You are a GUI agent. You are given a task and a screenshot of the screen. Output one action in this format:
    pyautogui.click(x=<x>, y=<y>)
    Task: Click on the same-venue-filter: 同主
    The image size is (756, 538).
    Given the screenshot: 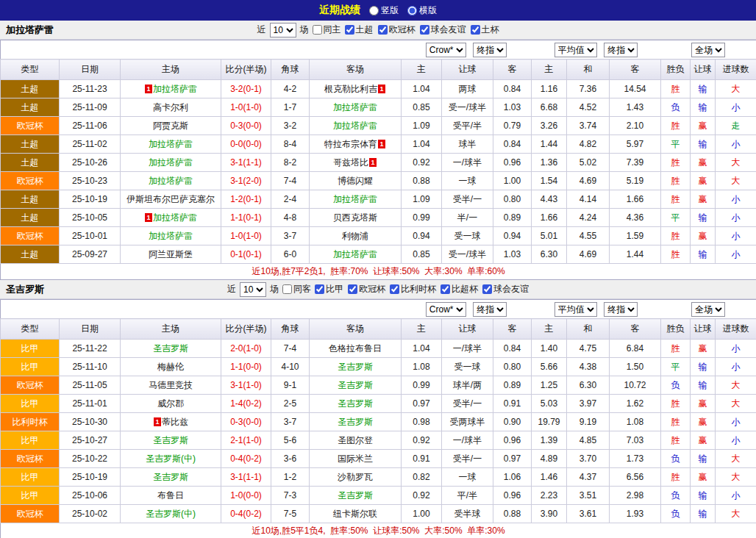 What is the action you would take?
    pyautogui.click(x=327, y=29)
    